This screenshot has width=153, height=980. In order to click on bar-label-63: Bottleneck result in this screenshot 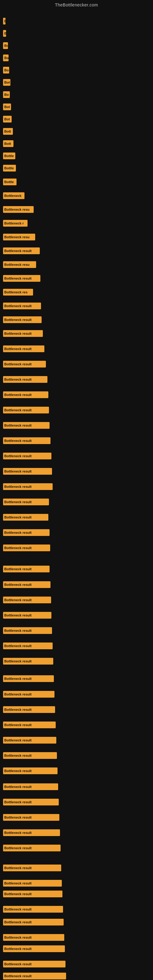, I will do `click(33, 937)`.